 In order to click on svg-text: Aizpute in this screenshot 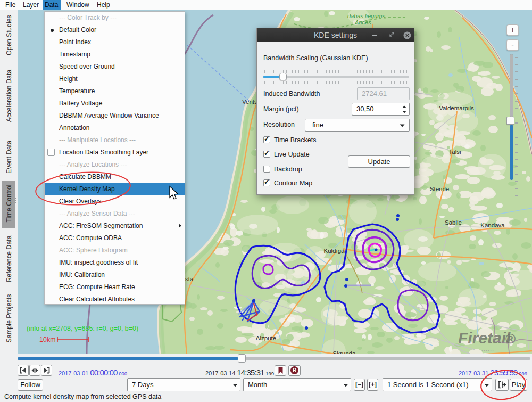, I will do `click(266, 338)`.